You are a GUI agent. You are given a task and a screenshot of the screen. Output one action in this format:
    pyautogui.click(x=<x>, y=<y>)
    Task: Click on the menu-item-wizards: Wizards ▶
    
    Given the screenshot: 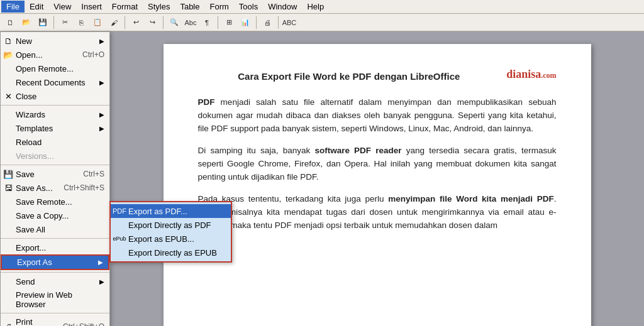 What is the action you would take?
    pyautogui.click(x=55, y=114)
    